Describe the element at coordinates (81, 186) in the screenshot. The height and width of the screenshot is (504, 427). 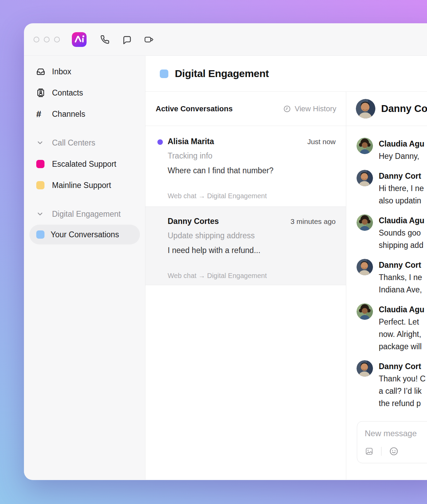
I see `sidebar-item-label: Mainline Support` at that location.